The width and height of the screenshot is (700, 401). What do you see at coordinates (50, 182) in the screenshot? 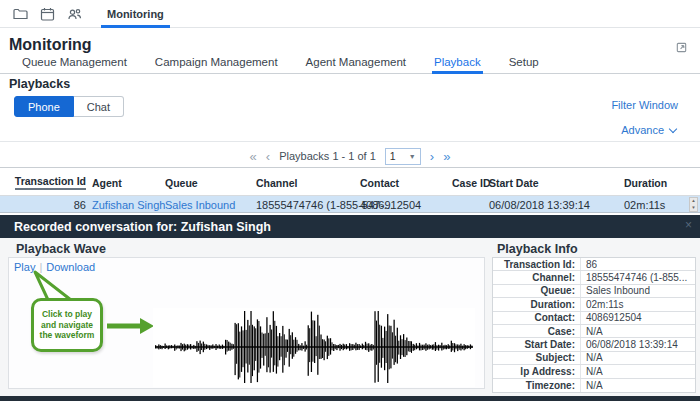
I see `column-header-transaction-id: Transaction Id` at bounding box center [50, 182].